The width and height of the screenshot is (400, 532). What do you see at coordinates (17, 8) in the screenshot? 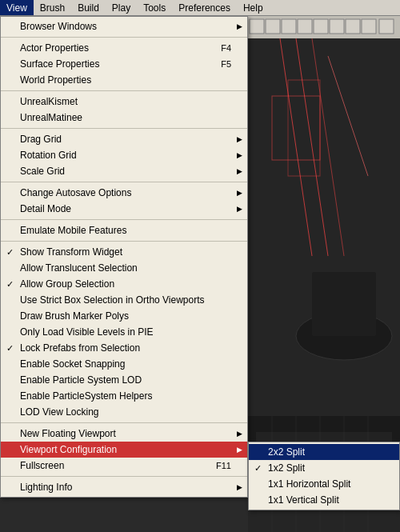
I see `menubar-item-view: View` at bounding box center [17, 8].